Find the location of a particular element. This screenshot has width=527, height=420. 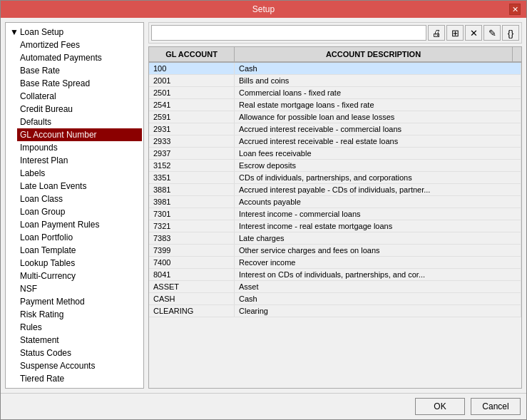

tree-item: Risk Rating is located at coordinates (80, 314).